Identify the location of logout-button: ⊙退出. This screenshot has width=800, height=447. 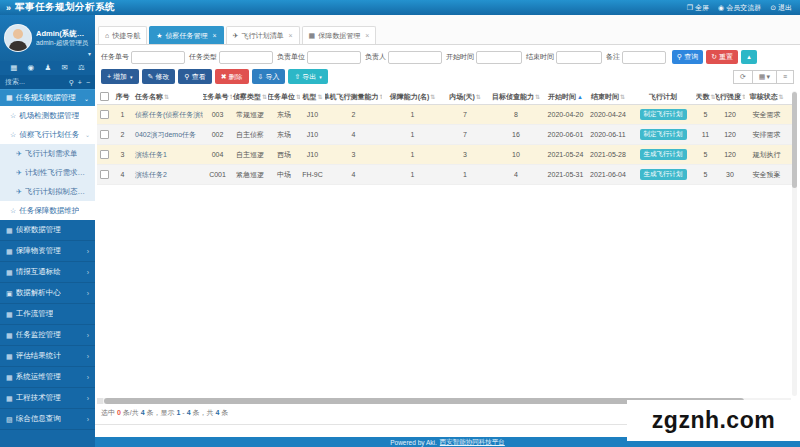
(781, 8).